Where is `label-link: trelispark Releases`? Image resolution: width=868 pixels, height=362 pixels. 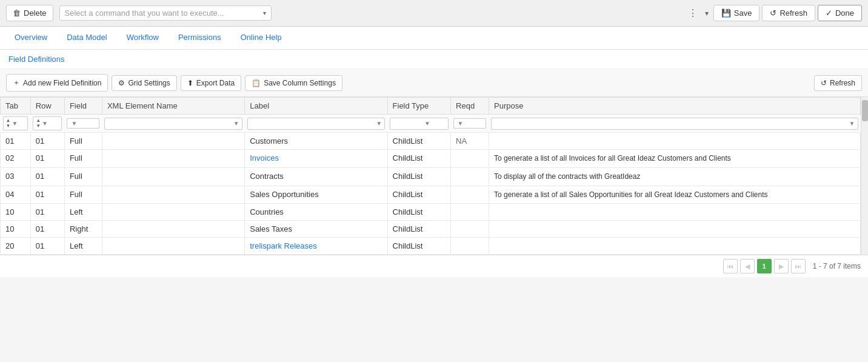 label-link: trelispark Releases is located at coordinates (284, 246).